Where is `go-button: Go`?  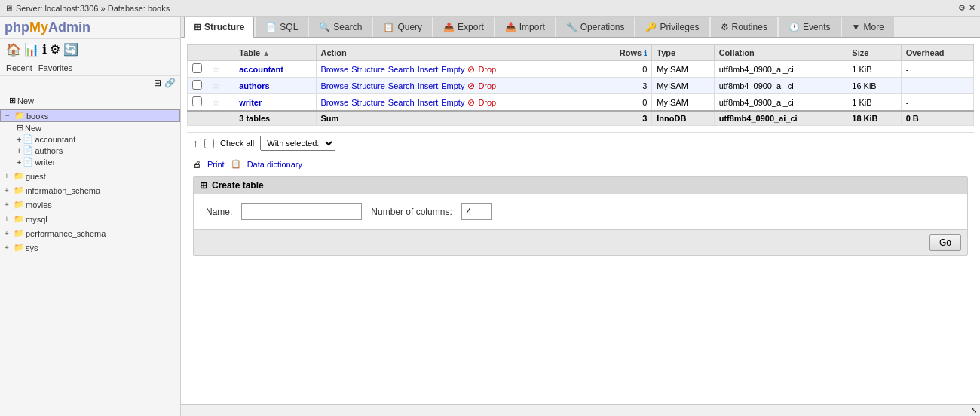 go-button: Go is located at coordinates (945, 243).